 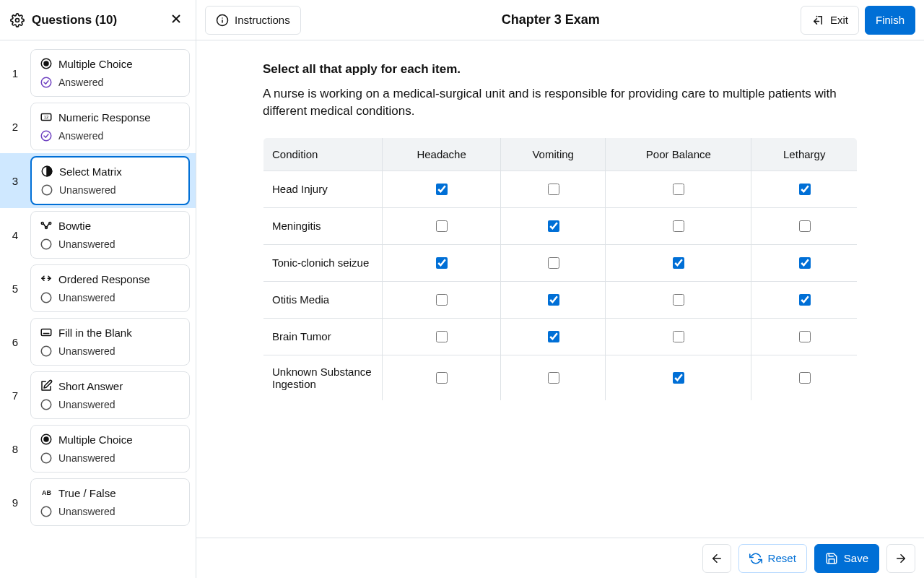 I want to click on question-card-3: Select MatrixUnanswered, so click(x=110, y=181).